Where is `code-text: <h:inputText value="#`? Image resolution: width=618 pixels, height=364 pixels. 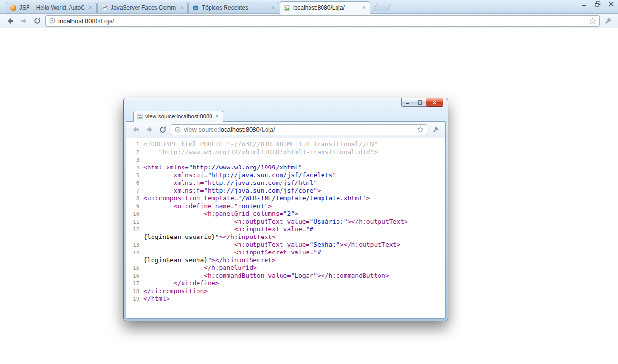
code-text: <h:inputText value="# is located at coordinates (228, 229).